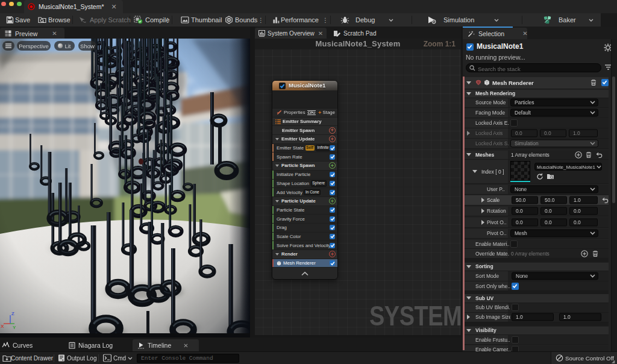  I want to click on svg-text: Y, so click(14, 328).